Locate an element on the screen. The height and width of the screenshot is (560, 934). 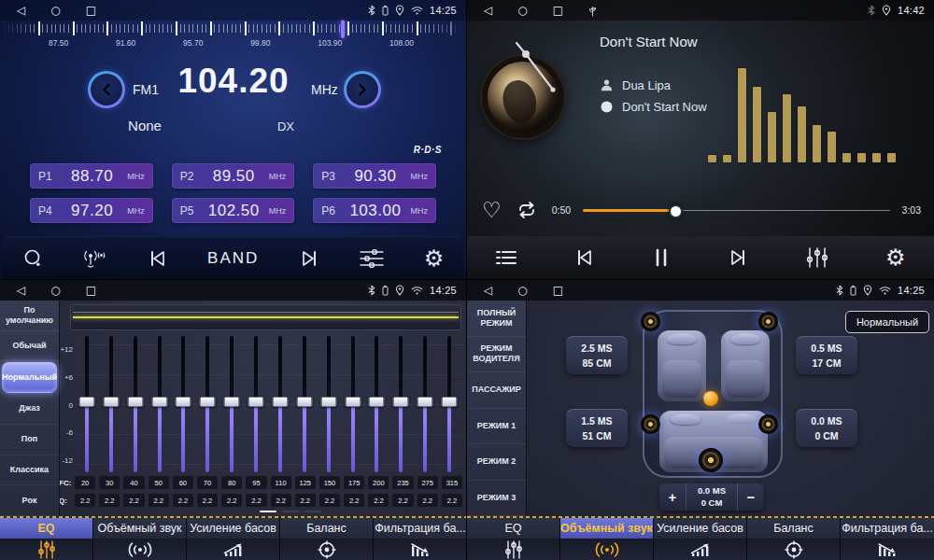
tab-bass-boost: Усиление басов is located at coordinates (234, 539).